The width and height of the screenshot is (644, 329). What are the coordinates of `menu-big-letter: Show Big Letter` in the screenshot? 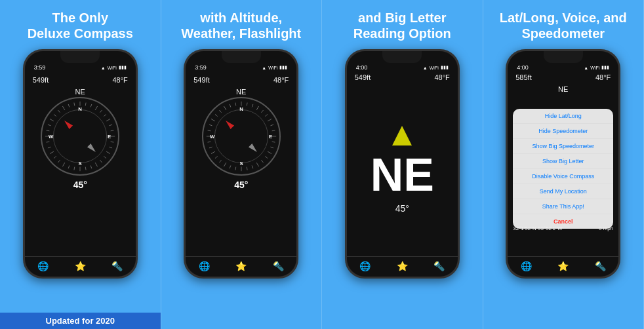 It's located at (563, 161).